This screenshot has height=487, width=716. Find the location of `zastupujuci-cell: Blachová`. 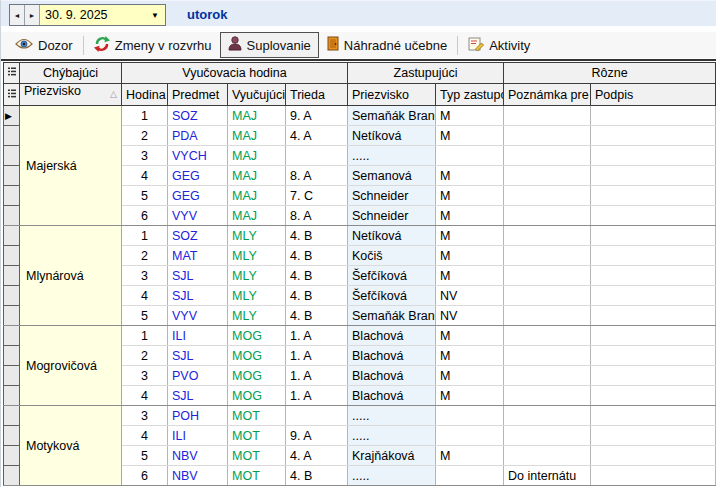

zastupujuci-cell: Blachová is located at coordinates (392, 336).